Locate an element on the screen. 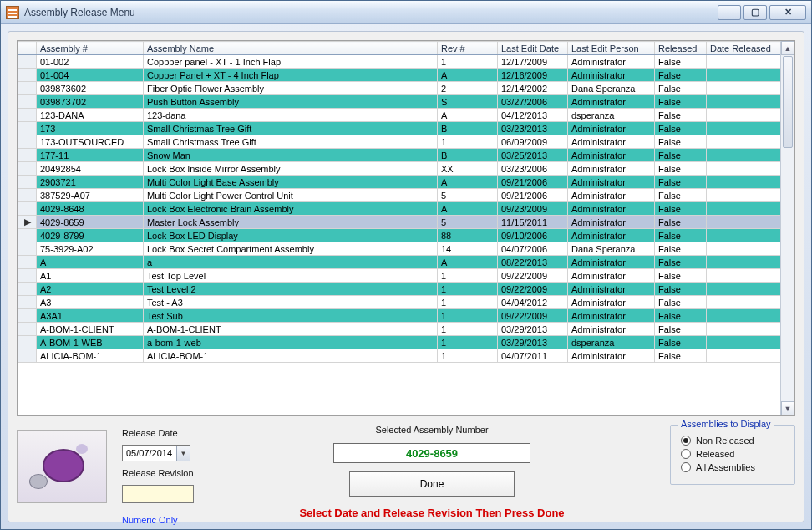 This screenshot has height=530, width=812. cell-last-edit-date: 12/17/2009 is located at coordinates (533, 62).